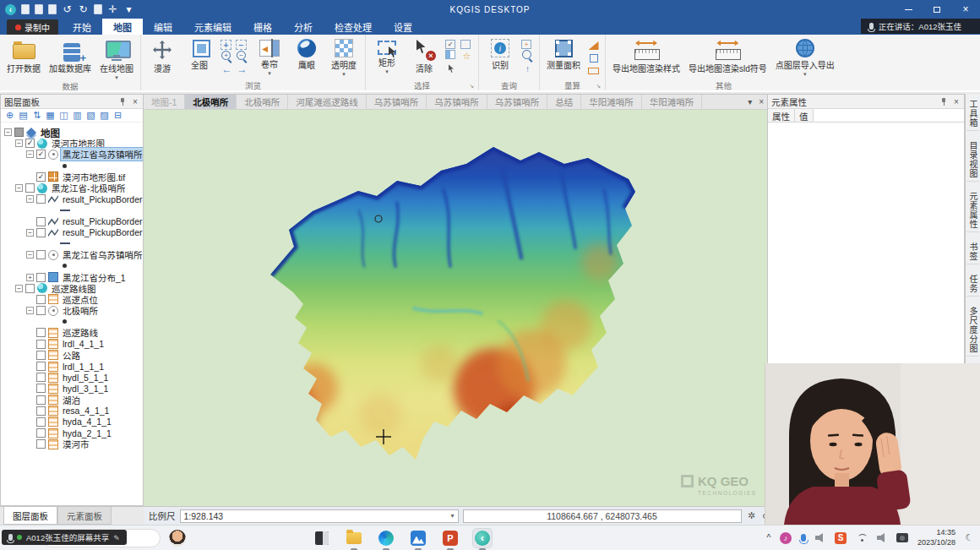 The image size is (980, 550). What do you see at coordinates (781, 115) in the screenshot?
I see `column-header: 属性` at bounding box center [781, 115].